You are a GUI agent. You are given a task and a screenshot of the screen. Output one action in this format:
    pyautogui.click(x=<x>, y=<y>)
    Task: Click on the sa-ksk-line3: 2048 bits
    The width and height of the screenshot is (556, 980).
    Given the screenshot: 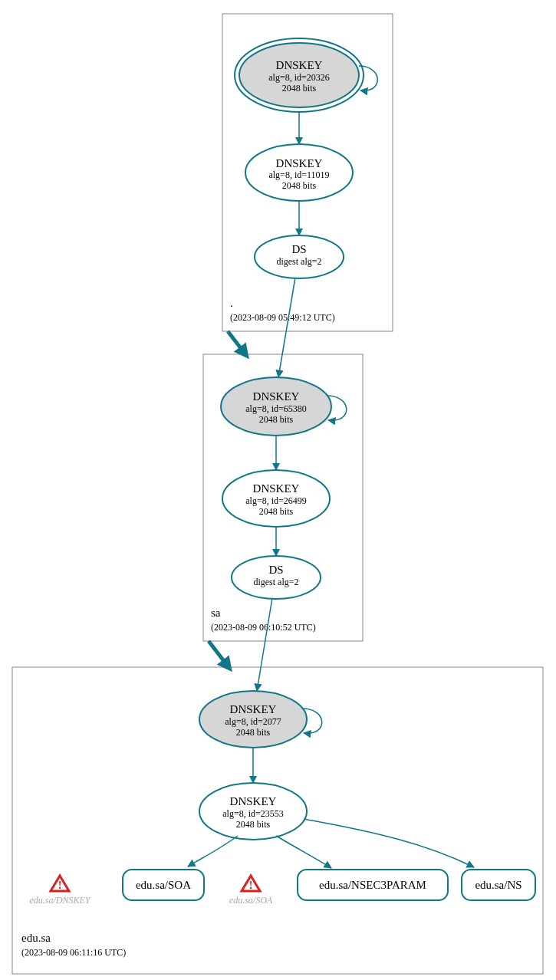 What is the action you would take?
    pyautogui.click(x=276, y=419)
    